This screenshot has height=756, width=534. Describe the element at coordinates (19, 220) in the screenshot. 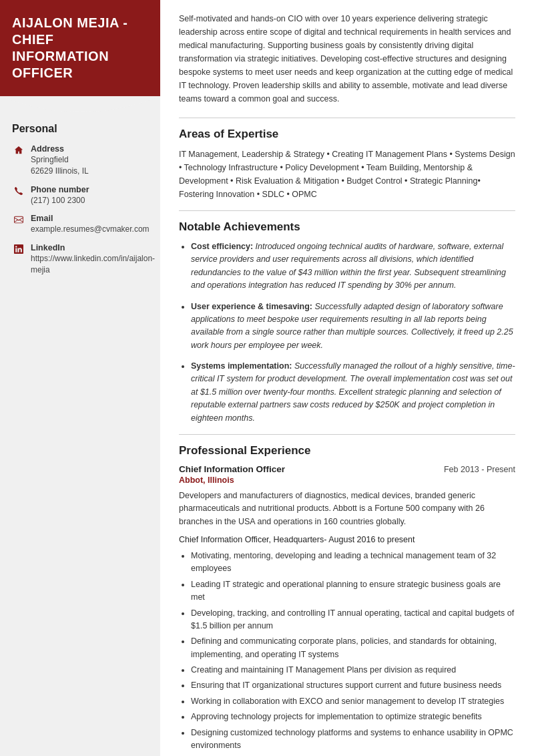

I see `email-icon` at that location.